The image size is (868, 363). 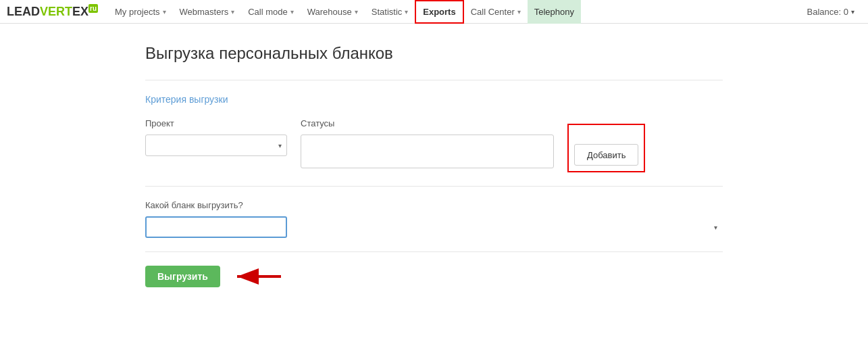 What do you see at coordinates (332, 12) in the screenshot?
I see `nav-item-warehouse: Warehouse ▾` at bounding box center [332, 12].